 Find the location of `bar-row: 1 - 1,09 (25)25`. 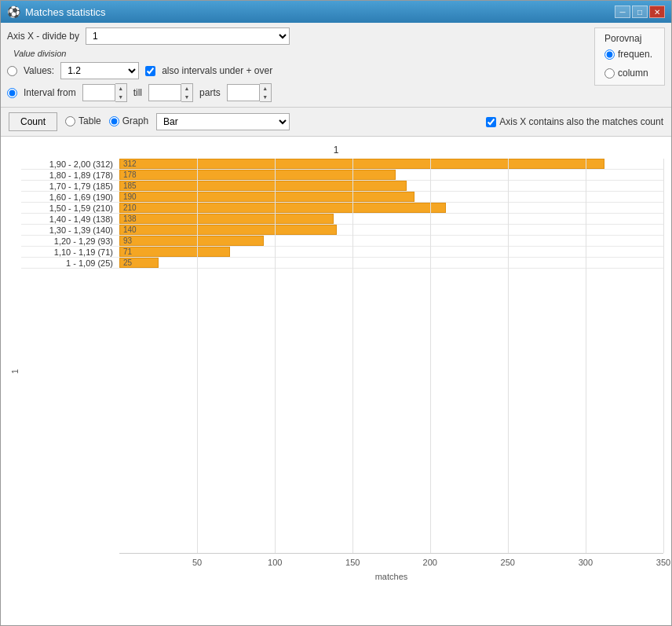

bar-row: 1 - 1,09 (25)25 is located at coordinates (342, 263).